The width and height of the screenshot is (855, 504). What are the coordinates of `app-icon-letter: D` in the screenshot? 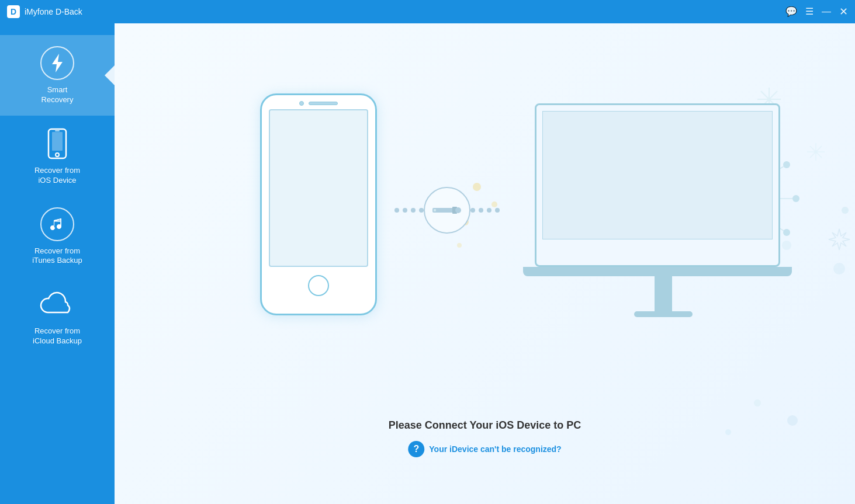 It's located at (13, 12).